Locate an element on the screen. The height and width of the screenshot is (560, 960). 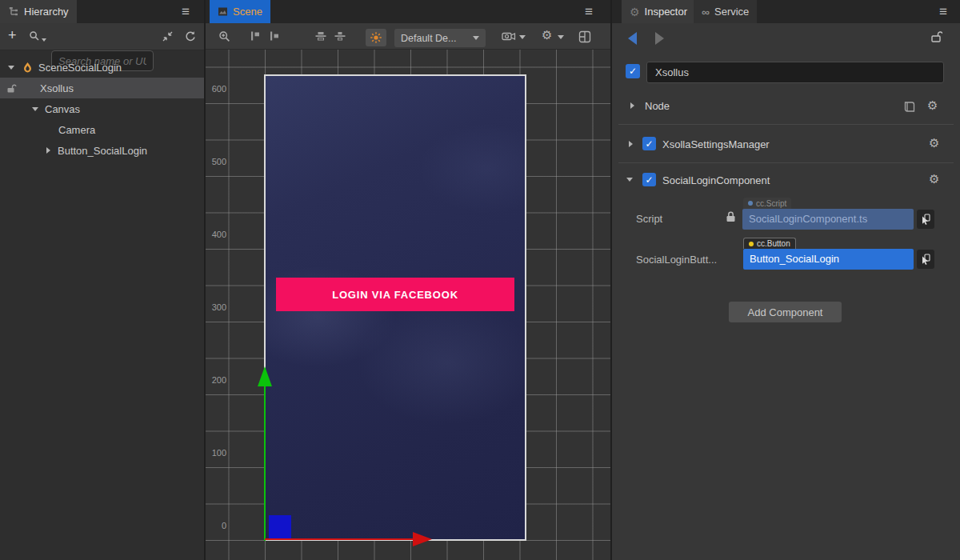
collapse-all-icon is located at coordinates (168, 37).